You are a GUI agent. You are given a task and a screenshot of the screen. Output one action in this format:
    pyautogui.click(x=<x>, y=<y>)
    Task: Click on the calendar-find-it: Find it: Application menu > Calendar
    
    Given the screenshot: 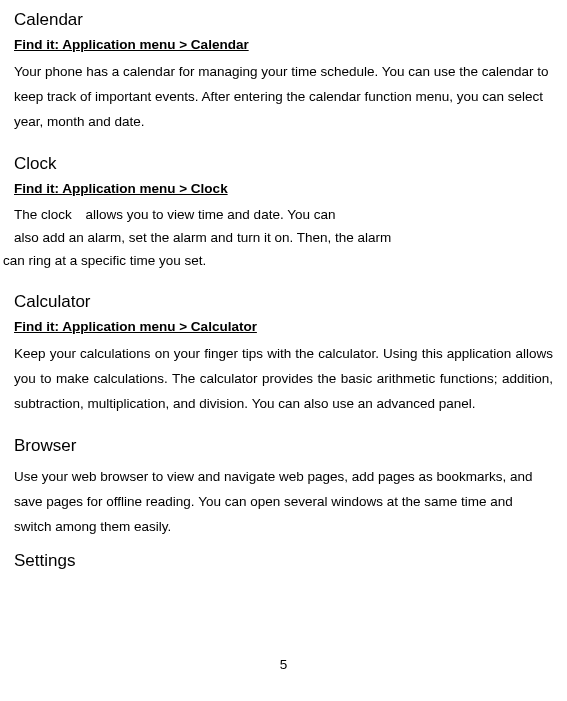 What is the action you would take?
    pyautogui.click(x=284, y=46)
    